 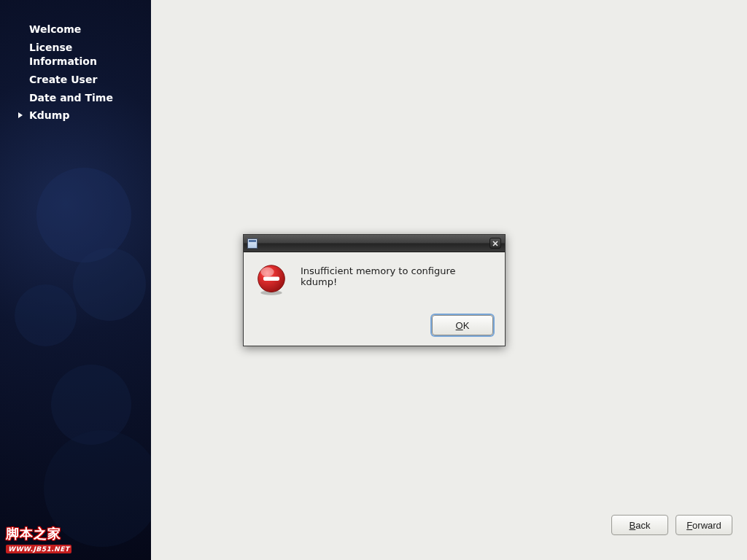 I want to click on step-kdump: Kdump, so click(x=76, y=115).